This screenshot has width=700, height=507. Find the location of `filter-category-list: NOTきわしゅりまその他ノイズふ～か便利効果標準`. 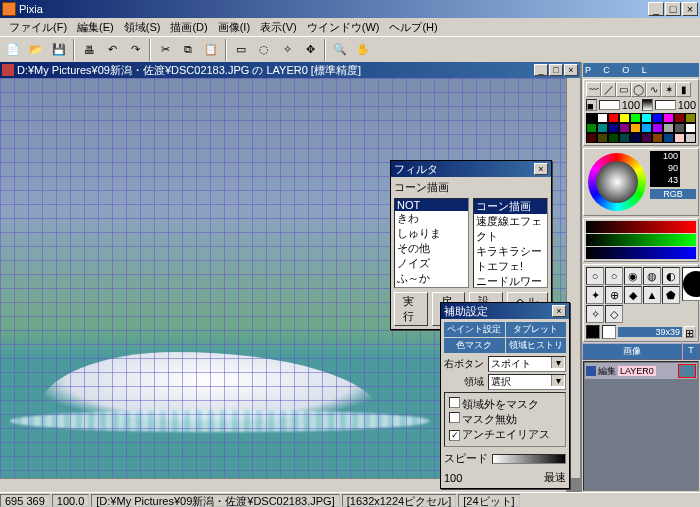

filter-category-list: NOTきわしゅりまその他ノイズふ～か便利効果標準 is located at coordinates (432, 243).